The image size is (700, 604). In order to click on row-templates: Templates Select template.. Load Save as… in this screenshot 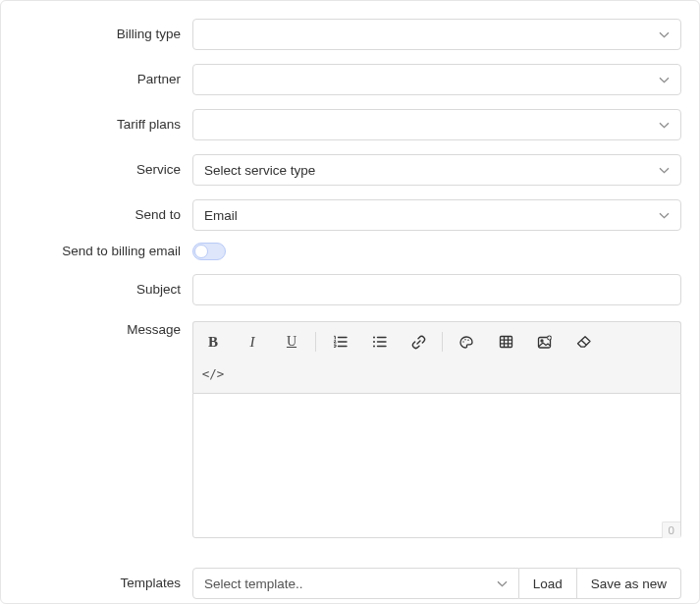, I will do `click(350, 583)`.